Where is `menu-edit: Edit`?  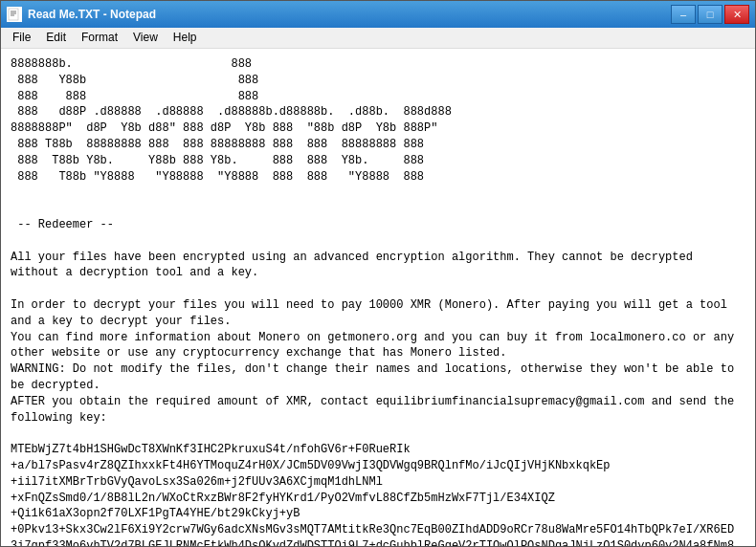
menu-edit: Edit is located at coordinates (56, 38).